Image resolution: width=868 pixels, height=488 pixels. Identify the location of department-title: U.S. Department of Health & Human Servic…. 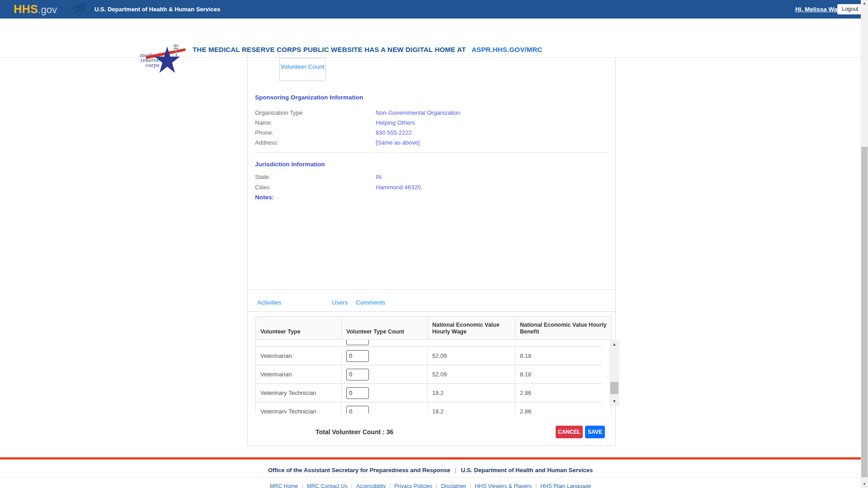
(157, 9).